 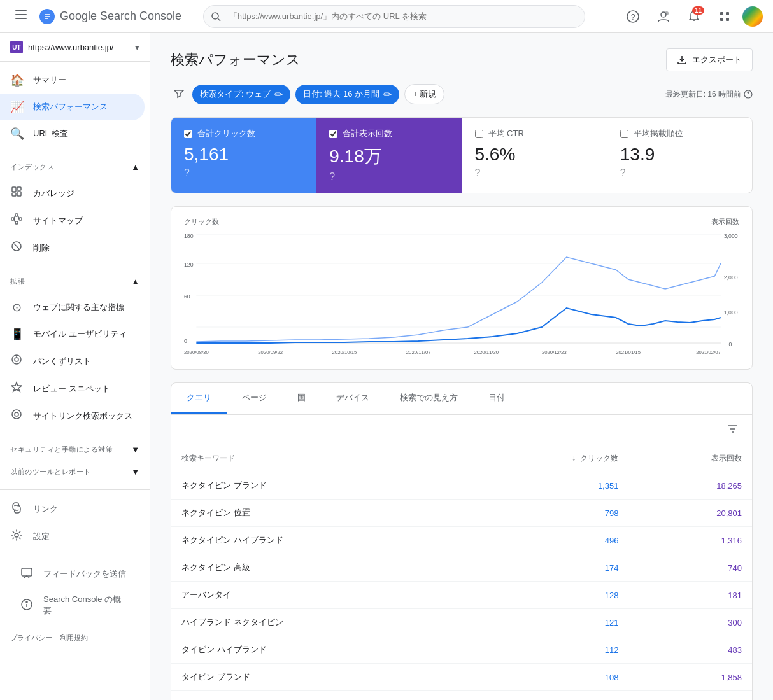 What do you see at coordinates (709, 60) in the screenshot?
I see `export-button: エクスポート` at bounding box center [709, 60].